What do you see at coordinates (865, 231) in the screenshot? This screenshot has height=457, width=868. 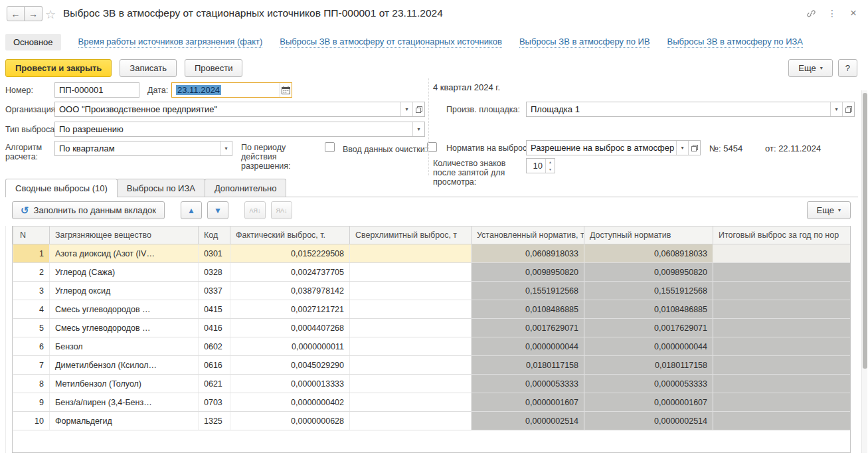 I see `scrollbar-thumb` at bounding box center [865, 231].